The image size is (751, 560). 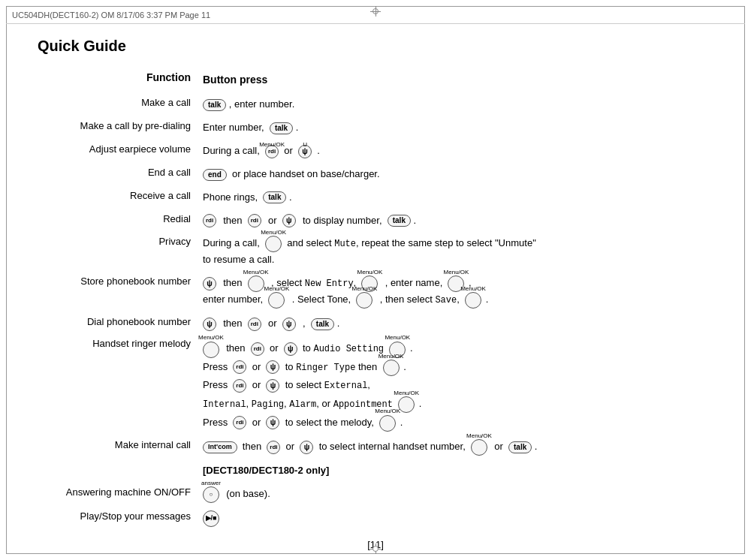 What do you see at coordinates (276, 300) in the screenshot?
I see `menuok4-button` at bounding box center [276, 300].